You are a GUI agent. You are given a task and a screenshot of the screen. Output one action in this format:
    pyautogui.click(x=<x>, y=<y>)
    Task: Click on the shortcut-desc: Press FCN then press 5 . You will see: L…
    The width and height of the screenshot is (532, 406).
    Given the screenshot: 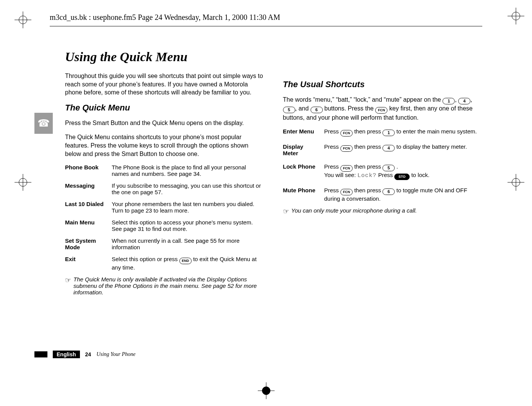 What is the action you would take?
    pyautogui.click(x=403, y=172)
    